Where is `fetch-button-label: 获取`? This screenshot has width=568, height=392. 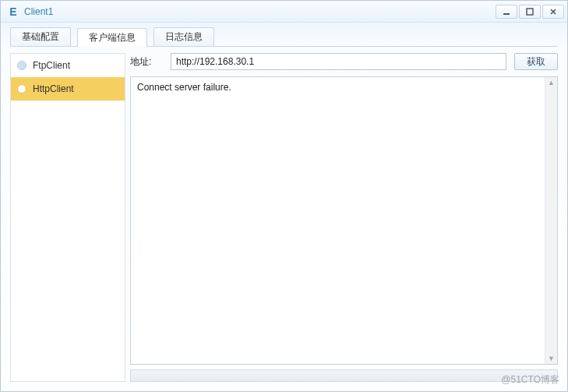
fetch-button-label: 获取 is located at coordinates (536, 62).